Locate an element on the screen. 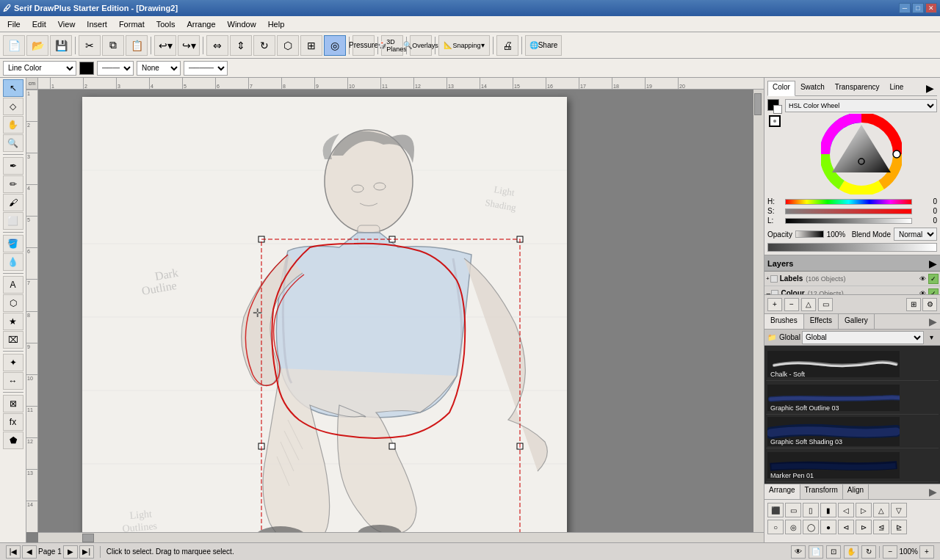  connector-tool: ↔ is located at coordinates (13, 381).